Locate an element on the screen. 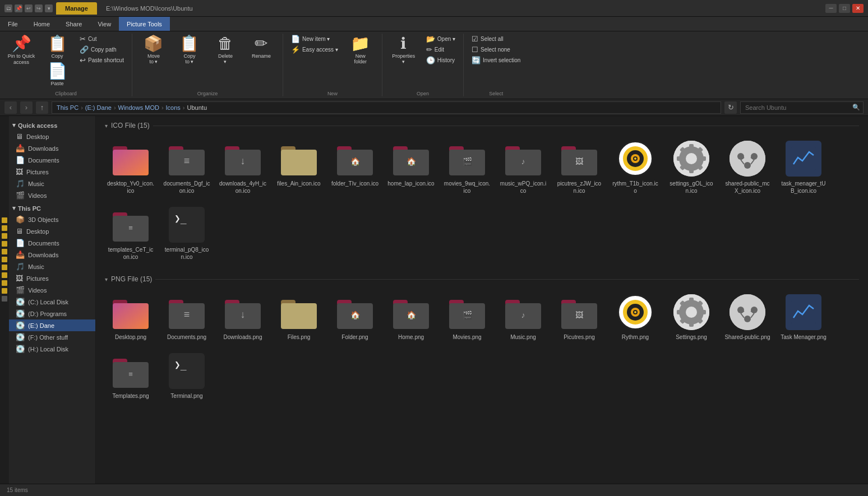 Image resolution: width=868 pixels, height=496 pixels. sidebar-item-videos2: 🎬 Videos is located at coordinates (52, 290).